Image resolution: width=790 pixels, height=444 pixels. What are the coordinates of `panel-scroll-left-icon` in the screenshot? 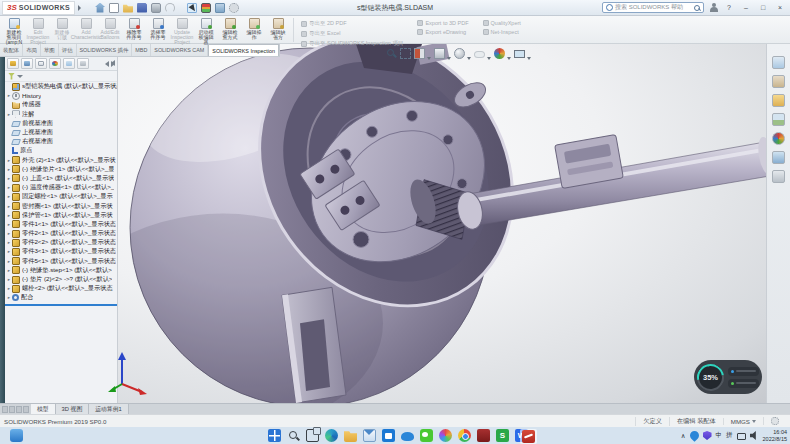 It's located at (107, 64).